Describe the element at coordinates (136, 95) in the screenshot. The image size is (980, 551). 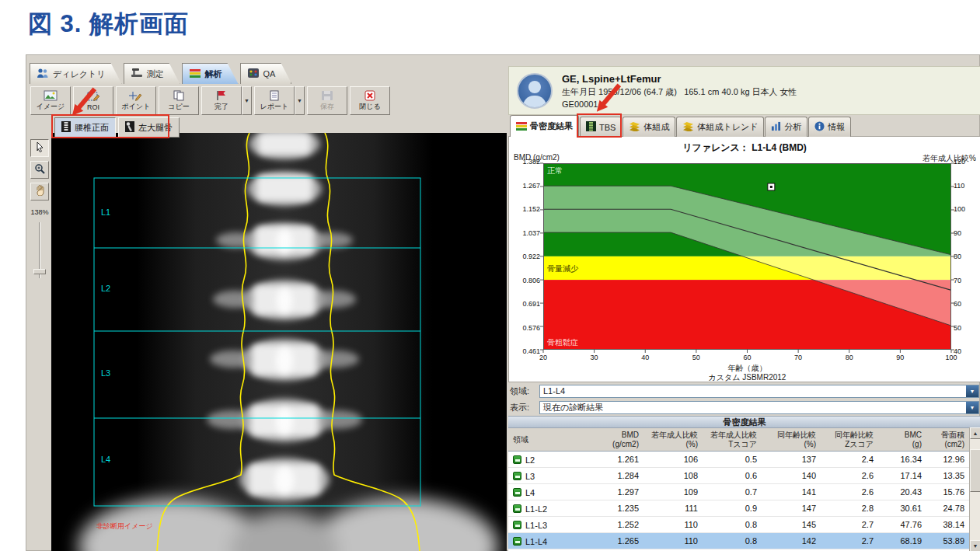
I see `point-icon` at that location.